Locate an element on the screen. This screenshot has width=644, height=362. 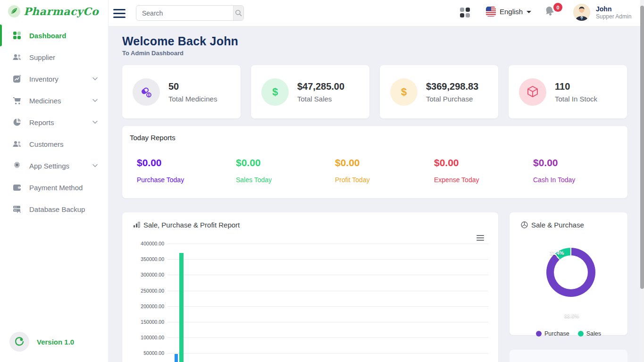
sidebar-item-inventory: Inventory is located at coordinates (54, 79).